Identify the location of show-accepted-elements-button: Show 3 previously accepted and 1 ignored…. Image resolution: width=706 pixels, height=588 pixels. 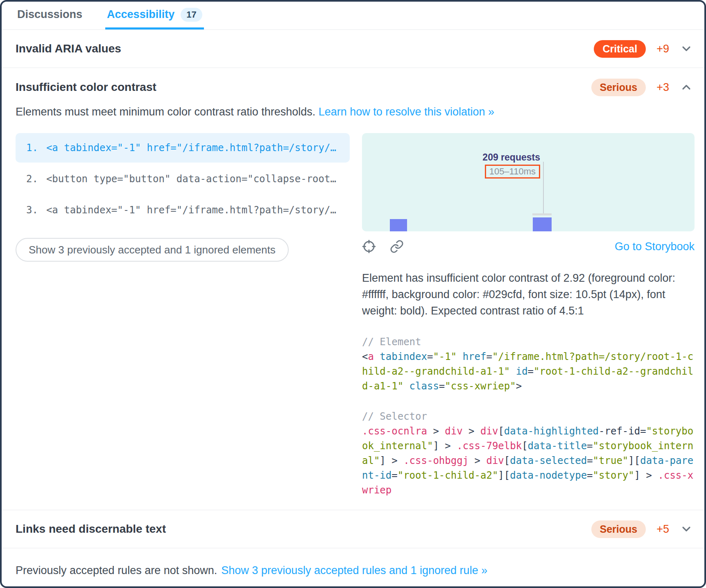
(152, 250).